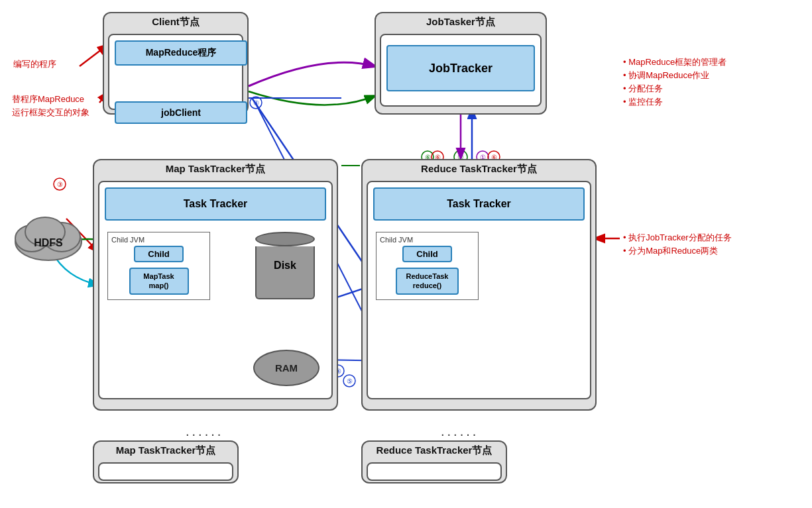 The width and height of the screenshot is (812, 508). What do you see at coordinates (50, 106) in the screenshot?
I see `annotation-replace-text1: 替程序MapReduce 运行框架交互的对象` at bounding box center [50, 106].